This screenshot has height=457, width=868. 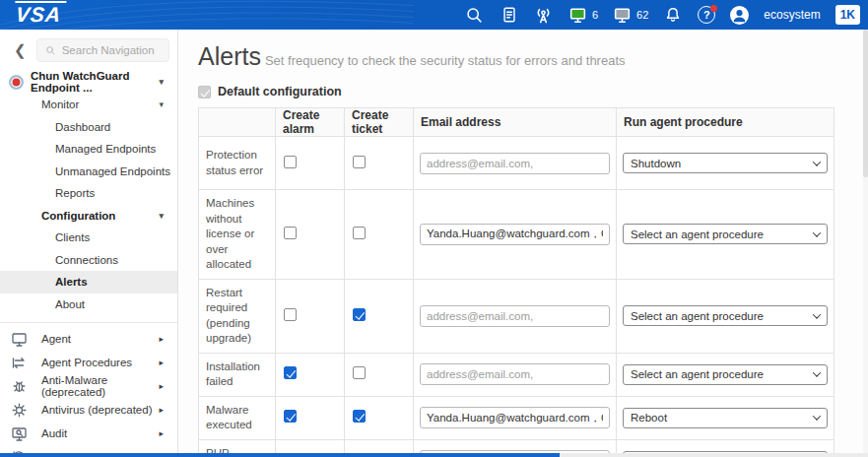 I want to click on sidebar-item-antivirus: Antivirus (deprecated) ▸, so click(x=89, y=410).